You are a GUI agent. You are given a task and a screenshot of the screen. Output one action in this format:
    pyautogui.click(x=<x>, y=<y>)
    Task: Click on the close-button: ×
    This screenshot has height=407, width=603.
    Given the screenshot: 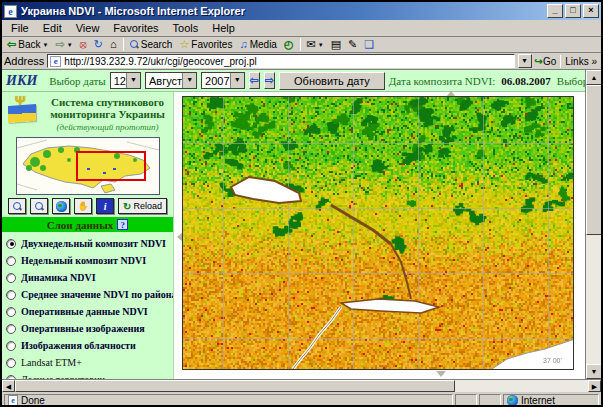 What is the action you would take?
    pyautogui.click(x=591, y=11)
    